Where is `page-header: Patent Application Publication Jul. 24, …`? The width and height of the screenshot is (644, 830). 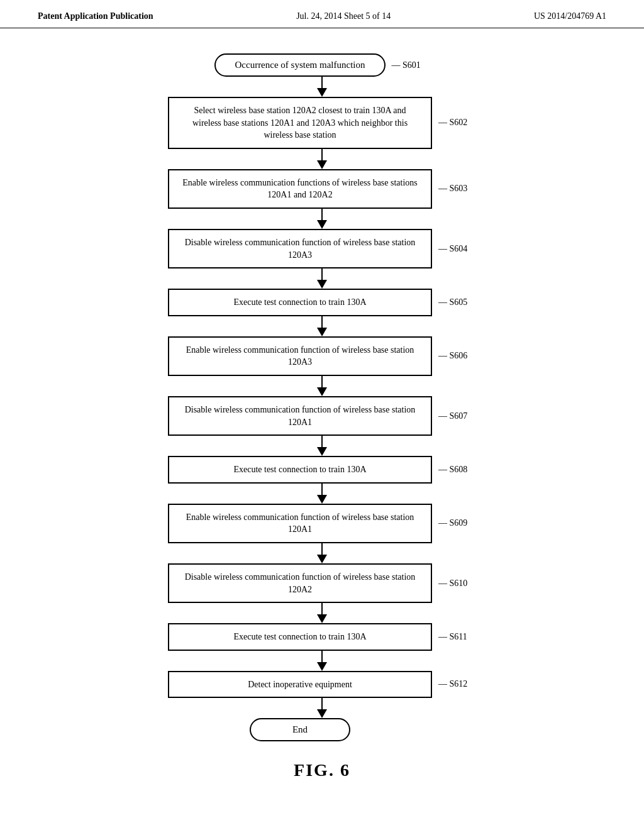 page-header: Patent Application Publication Jul. 24, … is located at coordinates (322, 14).